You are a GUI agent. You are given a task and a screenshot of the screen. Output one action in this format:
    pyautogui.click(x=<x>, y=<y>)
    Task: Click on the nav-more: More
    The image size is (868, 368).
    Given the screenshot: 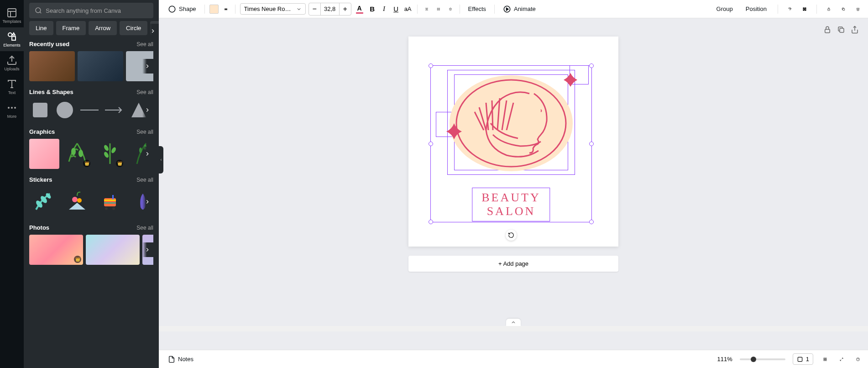 What is the action you would take?
    pyautogui.click(x=12, y=110)
    